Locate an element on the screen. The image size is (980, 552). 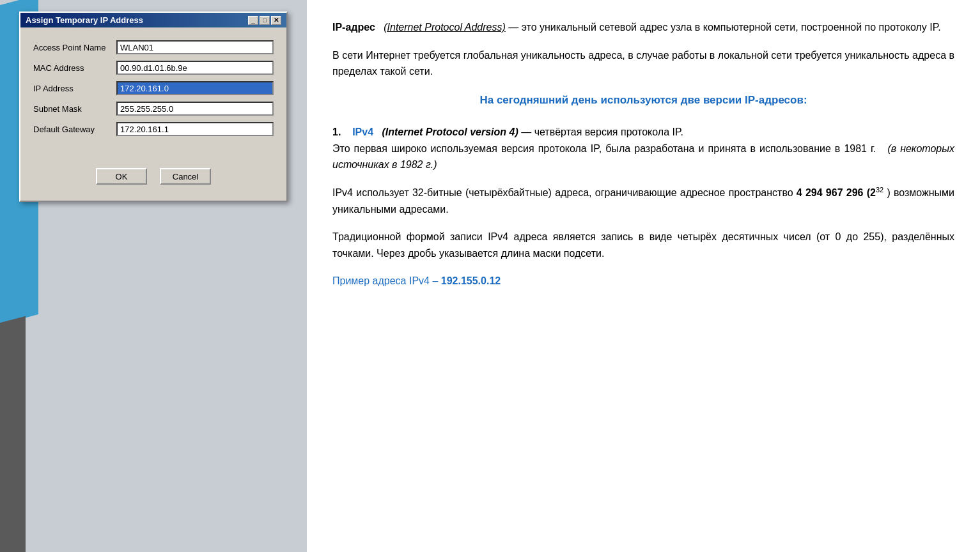
subnet-mask-label: Subnet Mask is located at coordinates (75, 109).